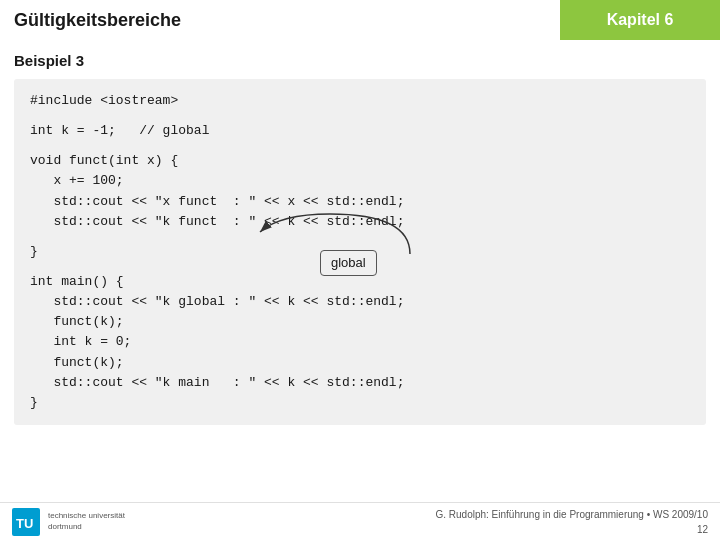 The image size is (720, 540). What do you see at coordinates (34, 252) in the screenshot?
I see `code-line-7: }` at bounding box center [34, 252].